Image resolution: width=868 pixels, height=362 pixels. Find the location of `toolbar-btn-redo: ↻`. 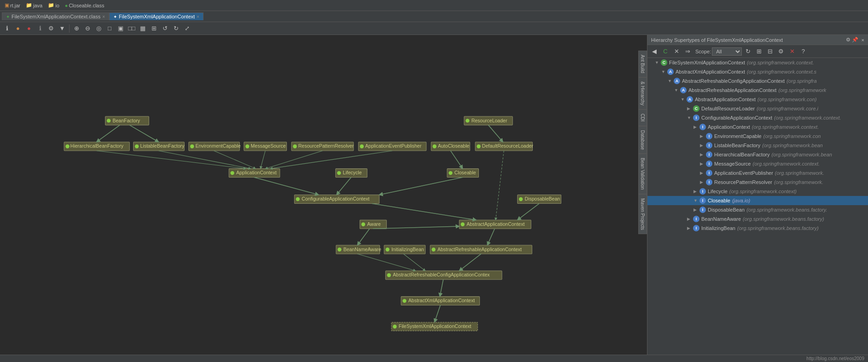

toolbar-btn-redo: ↻ is located at coordinates (176, 29).